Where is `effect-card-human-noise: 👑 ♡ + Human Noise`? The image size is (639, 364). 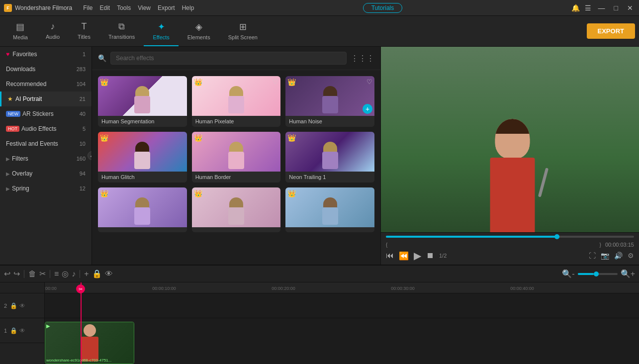
effect-card-human-noise: 👑 ♡ + Human Noise is located at coordinates (330, 101).